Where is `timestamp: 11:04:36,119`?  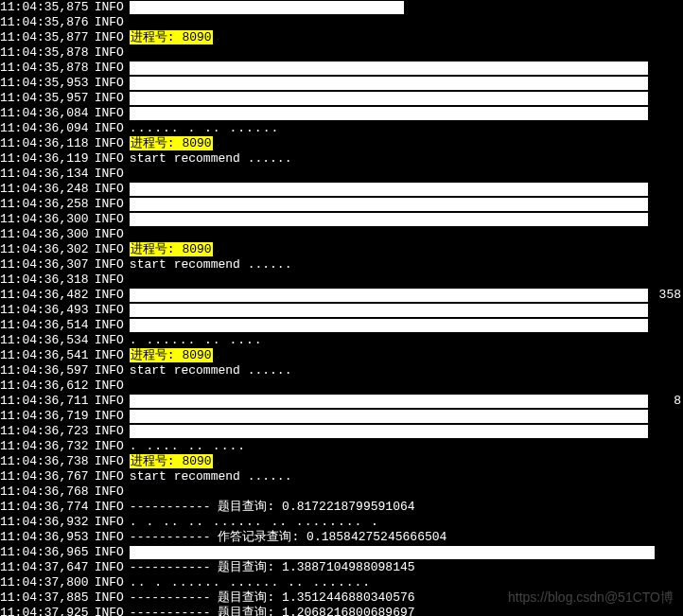
timestamp: 11:04:36,119 is located at coordinates (44, 159).